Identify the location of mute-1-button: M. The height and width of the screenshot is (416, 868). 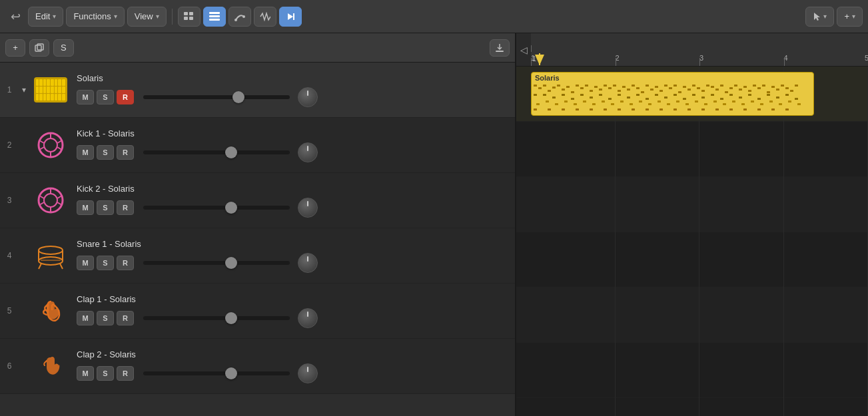
(85, 97).